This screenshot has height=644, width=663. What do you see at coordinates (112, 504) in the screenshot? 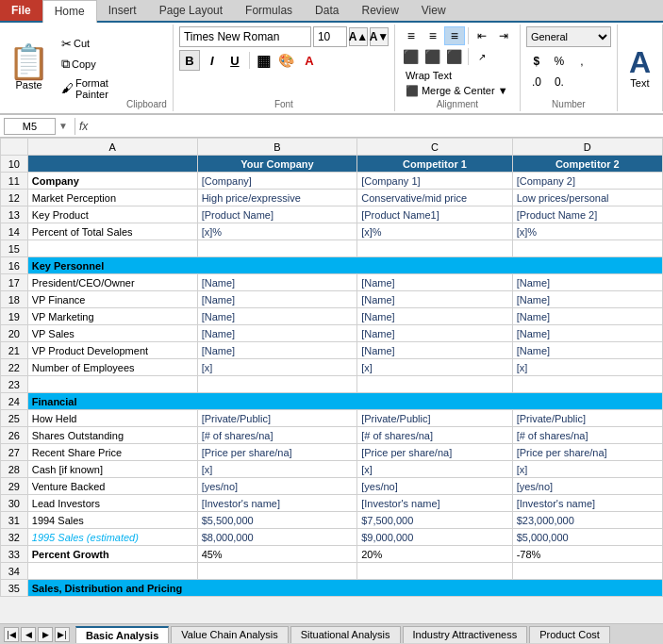
I see `cell: Lead Investors` at bounding box center [112, 504].